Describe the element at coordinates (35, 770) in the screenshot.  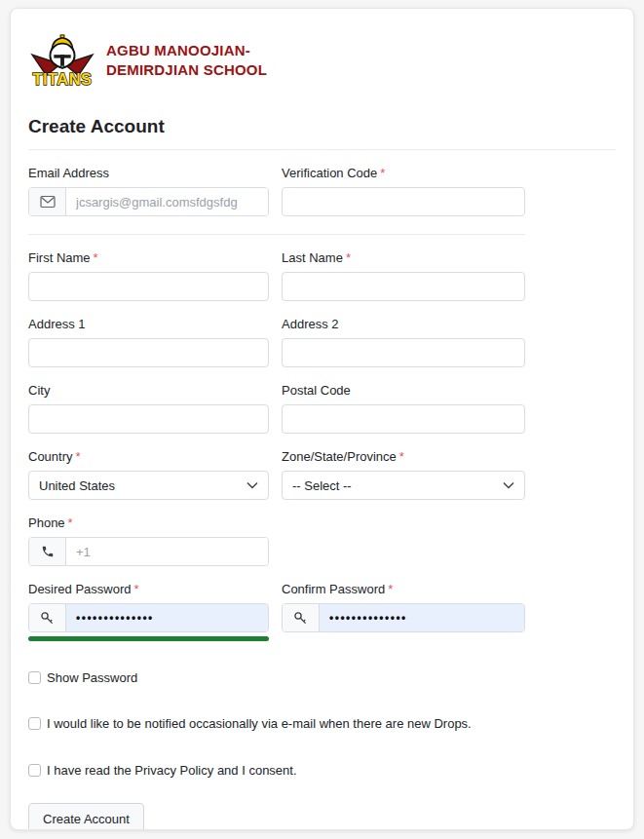
I see `privacy-checkbox` at that location.